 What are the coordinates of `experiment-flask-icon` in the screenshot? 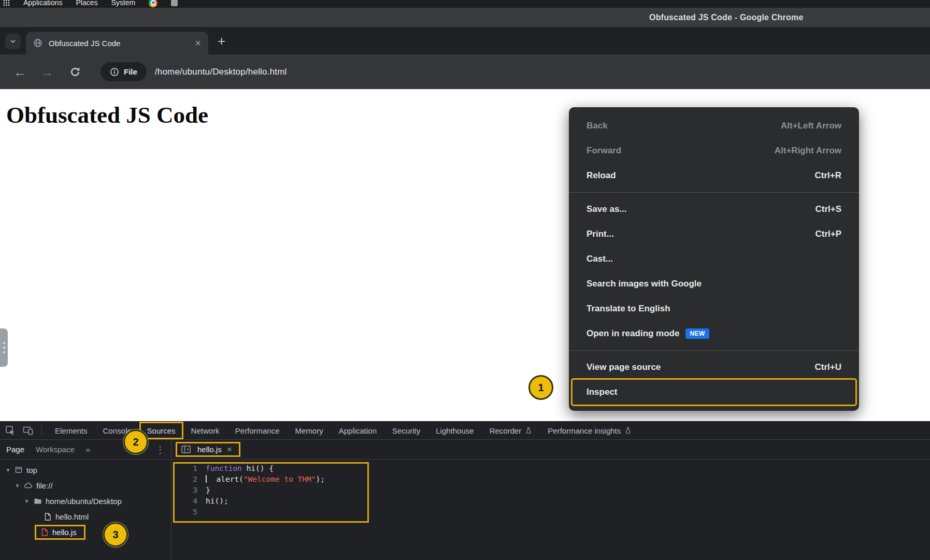 It's located at (528, 430).